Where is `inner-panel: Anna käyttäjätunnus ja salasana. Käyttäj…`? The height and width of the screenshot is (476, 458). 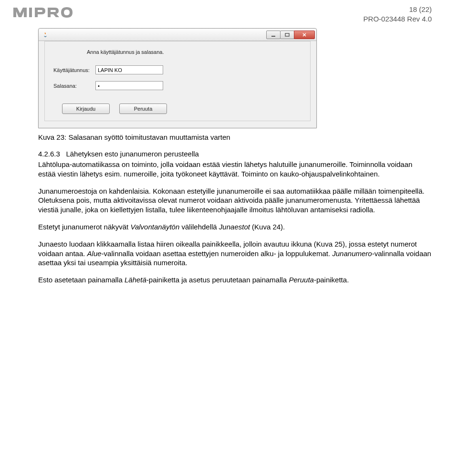
inner-panel: Anna käyttäjätunnus ja salasana. Käyttäj… is located at coordinates (177, 81).